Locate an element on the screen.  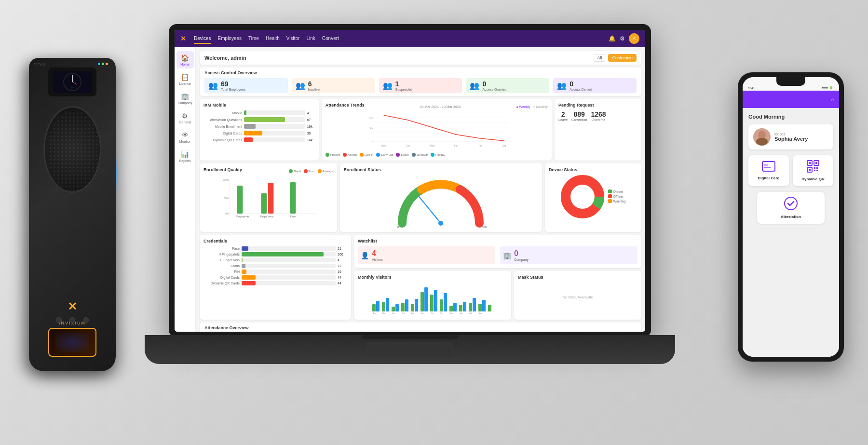
laptop-body is located at coordinates (410, 350).